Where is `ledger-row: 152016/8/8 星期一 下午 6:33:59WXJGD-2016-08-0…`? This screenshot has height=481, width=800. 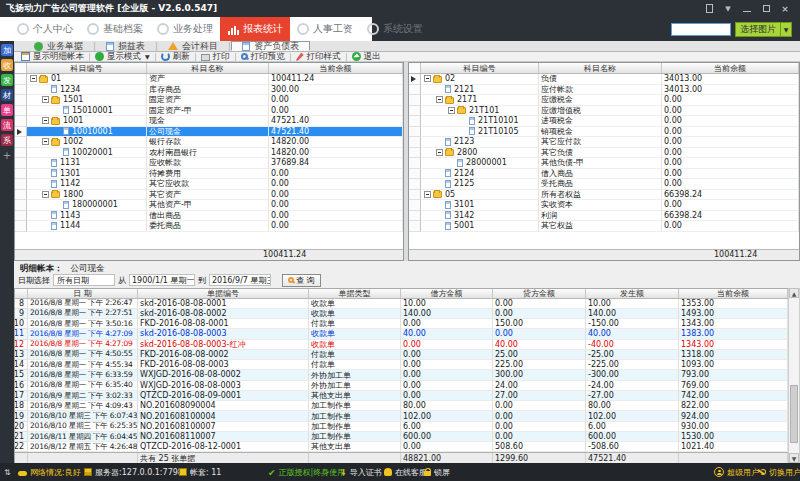
ledger-row: 152016/8/8 星期一 下午 6:33:59WXJGD-2016-08-0… is located at coordinates (402, 375).